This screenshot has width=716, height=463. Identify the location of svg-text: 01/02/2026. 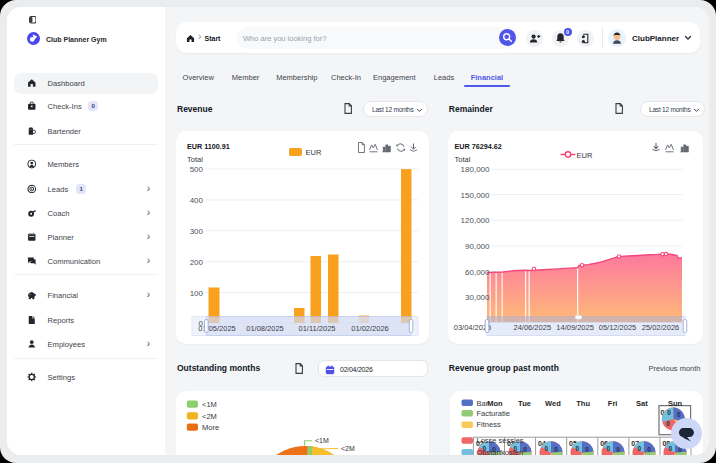
(370, 328).